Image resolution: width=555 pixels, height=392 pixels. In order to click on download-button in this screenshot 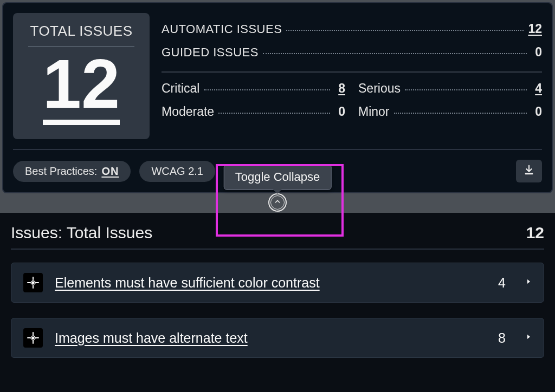, I will do `click(529, 171)`.